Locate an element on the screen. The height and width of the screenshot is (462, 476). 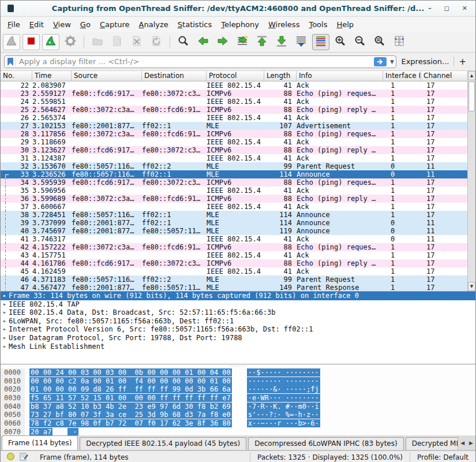
last-packet-button is located at coordinates (282, 42).